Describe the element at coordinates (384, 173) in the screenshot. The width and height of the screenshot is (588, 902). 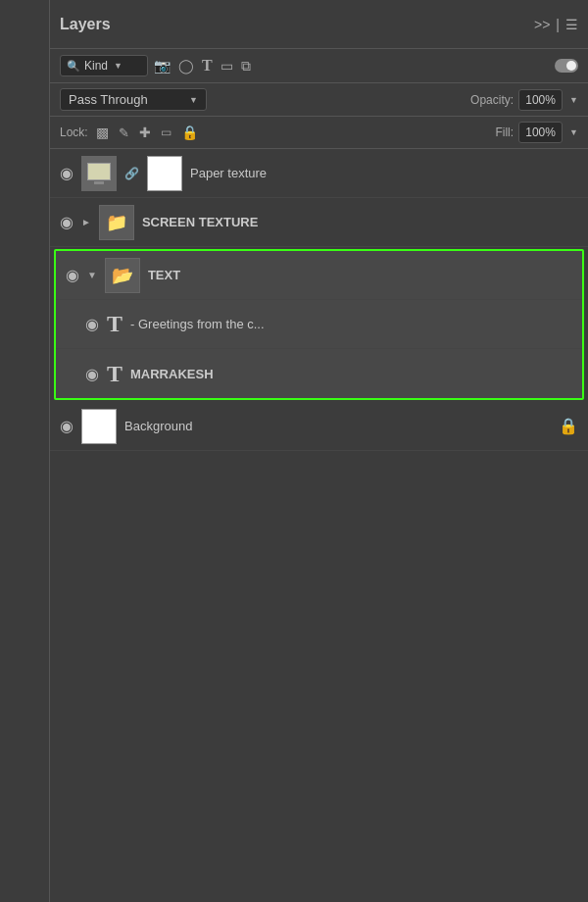
I see `layer-name-paper-texture: Paper texture` at that location.